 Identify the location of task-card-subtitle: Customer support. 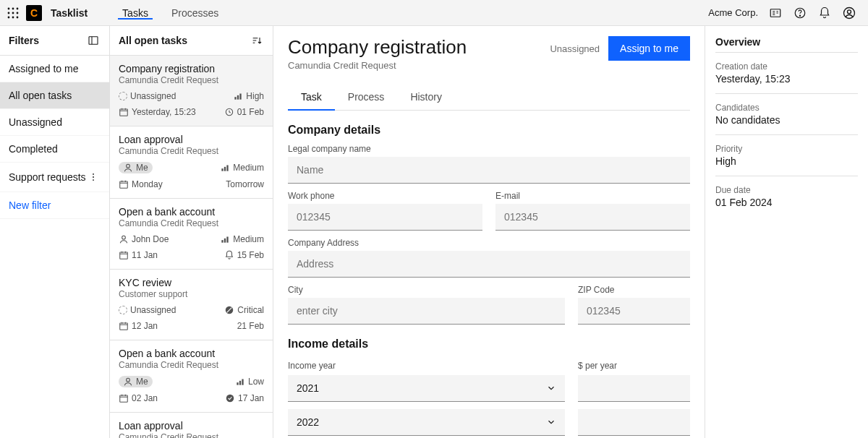
(191, 294).